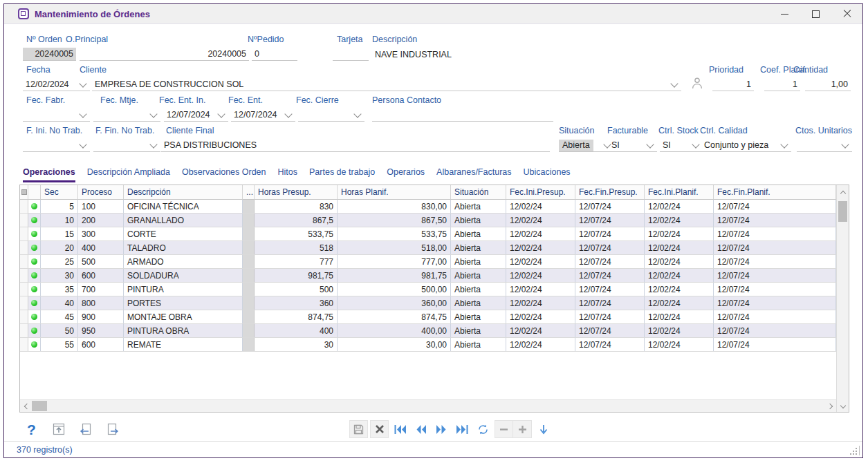  Describe the element at coordinates (288, 175) in the screenshot. I see `tab-hitos: Hitos` at that location.